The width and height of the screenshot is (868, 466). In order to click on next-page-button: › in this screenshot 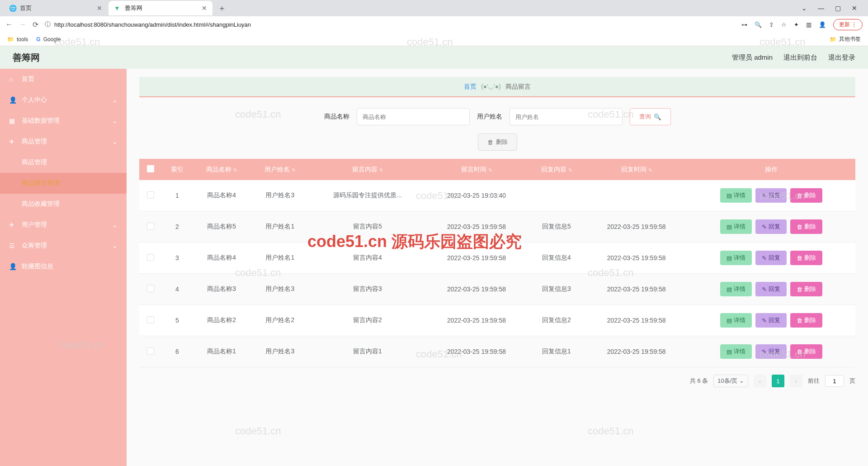, I will do `click(796, 381)`.